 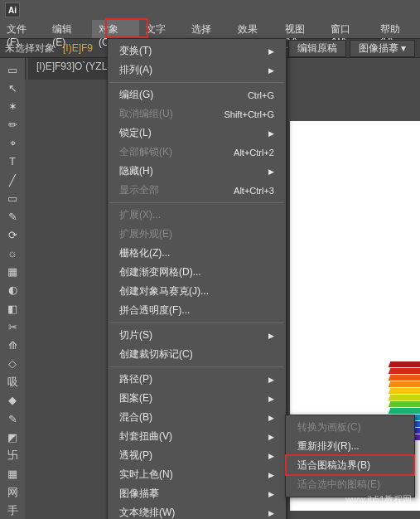 What do you see at coordinates (350, 428) in the screenshot?
I see `submenu-item: 转换为画板(C)` at bounding box center [350, 428].